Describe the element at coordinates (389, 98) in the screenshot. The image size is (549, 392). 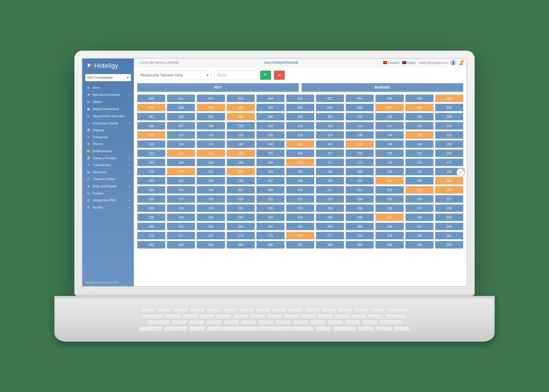
I see `room-cell: 019` at that location.